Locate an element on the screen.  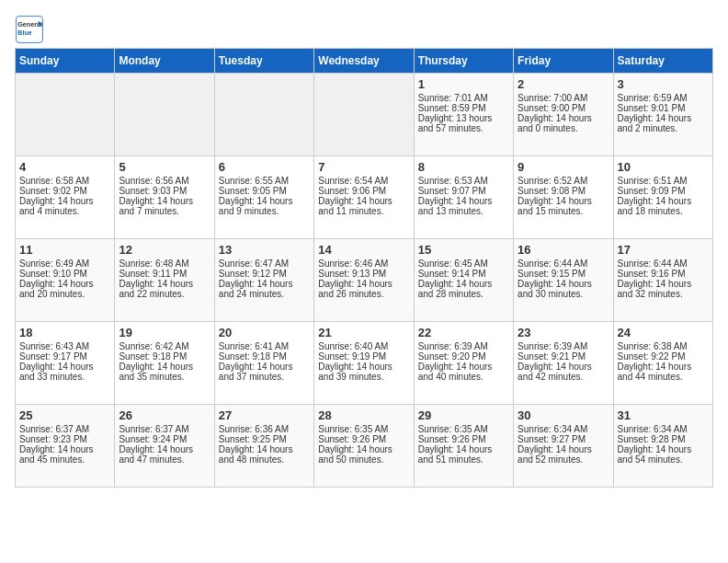
daylight-text: Daylight: 13 hours and 57 minutes. is located at coordinates (463, 123).